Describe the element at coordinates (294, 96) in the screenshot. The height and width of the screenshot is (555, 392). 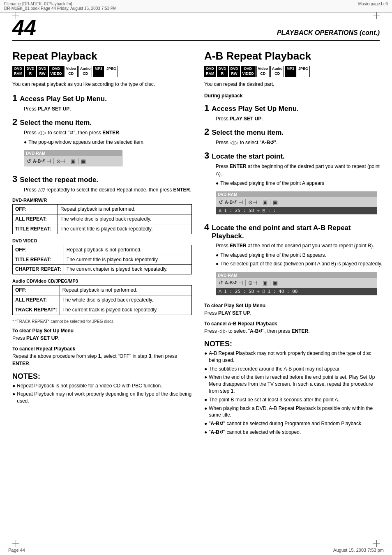
I see `during-label: During playback` at that location.